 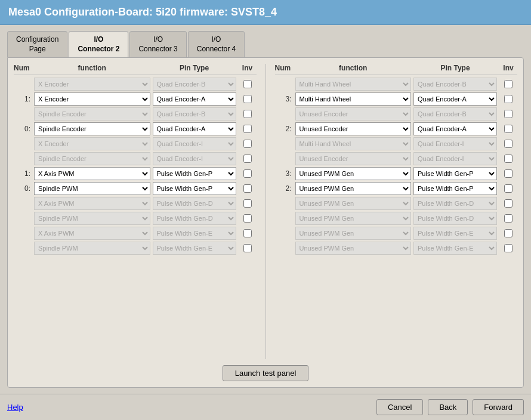 What do you see at coordinates (37, 44) in the screenshot?
I see `tab-config: ConfigurationPage` at bounding box center [37, 44].